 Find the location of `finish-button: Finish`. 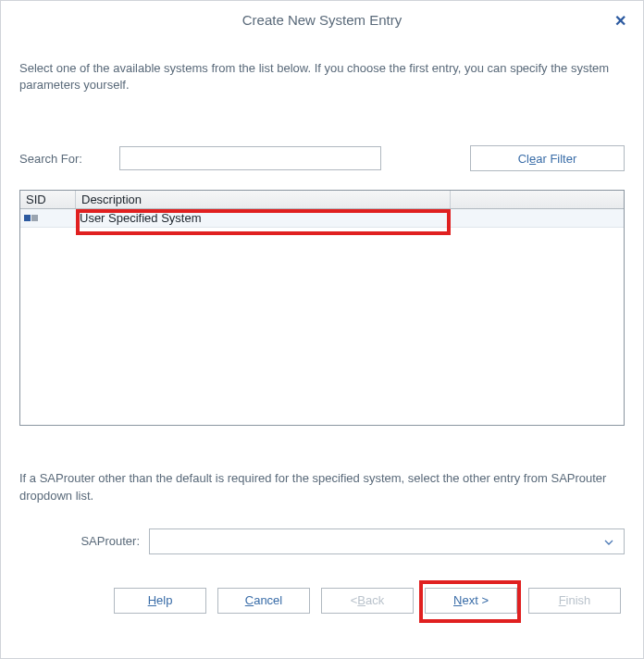

finish-button: Finish is located at coordinates (575, 601).